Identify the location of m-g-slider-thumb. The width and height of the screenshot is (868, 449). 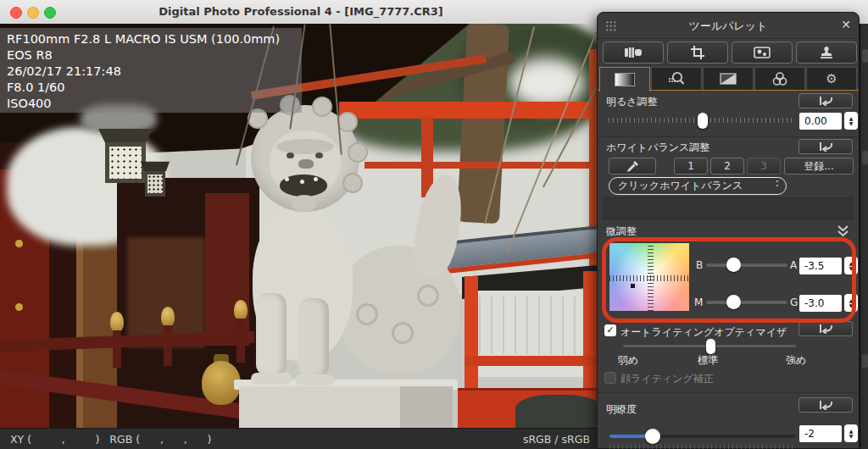
(734, 302).